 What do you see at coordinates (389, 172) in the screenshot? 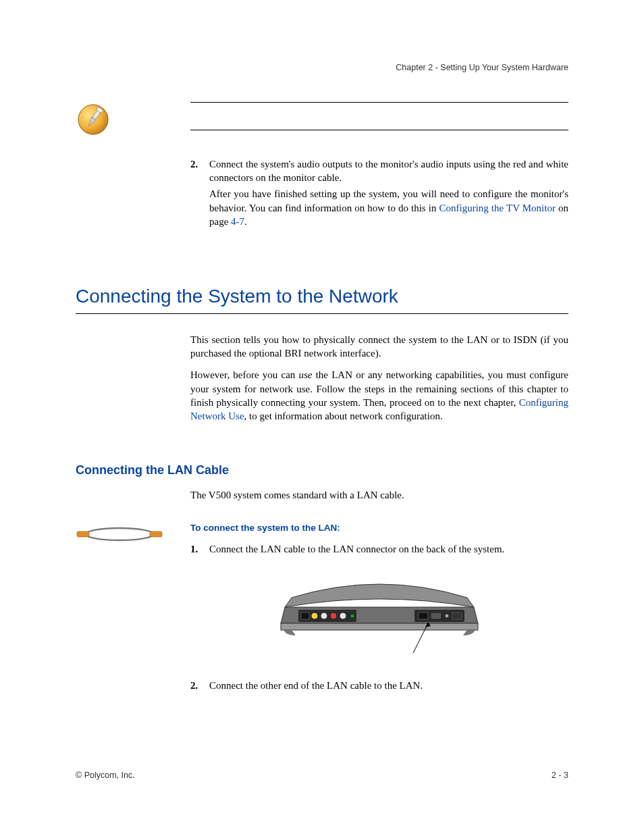
I see `step-2-text-a: Connect the system's audio outputs to th…` at bounding box center [389, 172].